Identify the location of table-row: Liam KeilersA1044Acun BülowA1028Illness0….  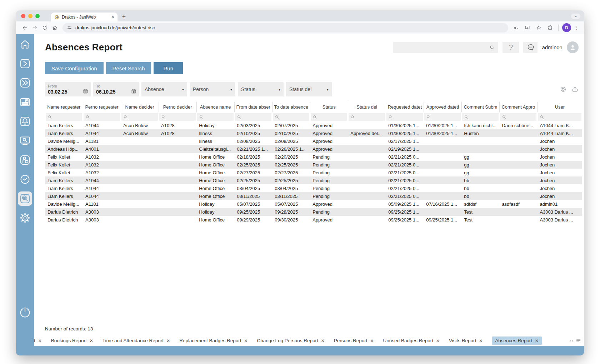
(314, 133).